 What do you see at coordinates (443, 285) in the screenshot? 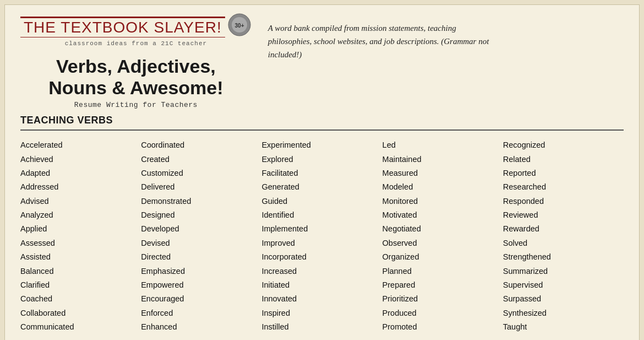
I see `list-item: Prepared` at bounding box center [443, 285].